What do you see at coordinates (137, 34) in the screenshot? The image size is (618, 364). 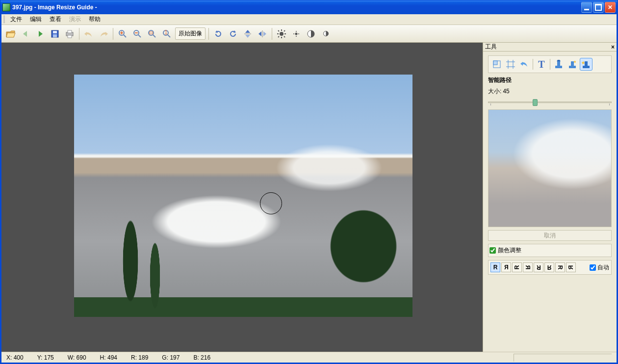 I see `zoom-out-icon` at bounding box center [137, 34].